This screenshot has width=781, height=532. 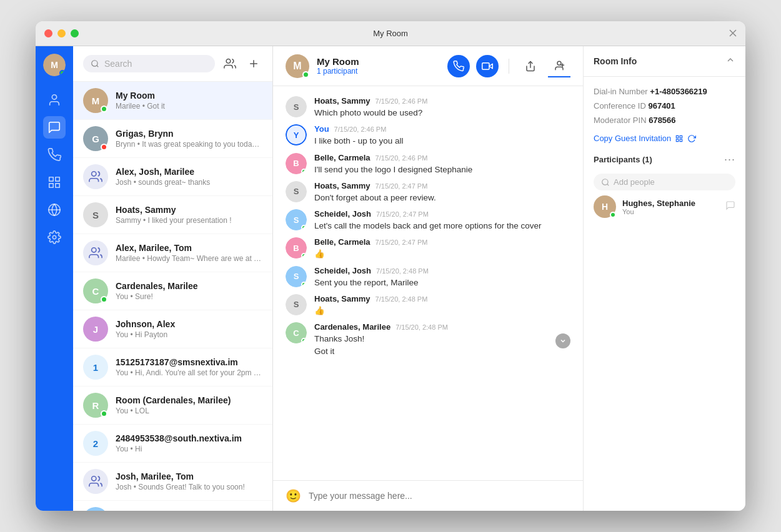 I want to click on list-item: S Scheidel, Josh You • Hi Blake!, so click(x=172, y=506).